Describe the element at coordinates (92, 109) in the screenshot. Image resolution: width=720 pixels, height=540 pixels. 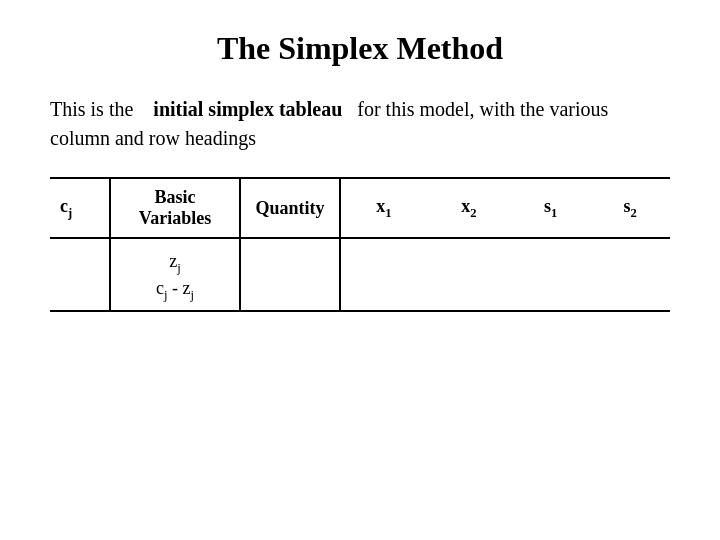
I see `intro-part1: This is the` at that location.